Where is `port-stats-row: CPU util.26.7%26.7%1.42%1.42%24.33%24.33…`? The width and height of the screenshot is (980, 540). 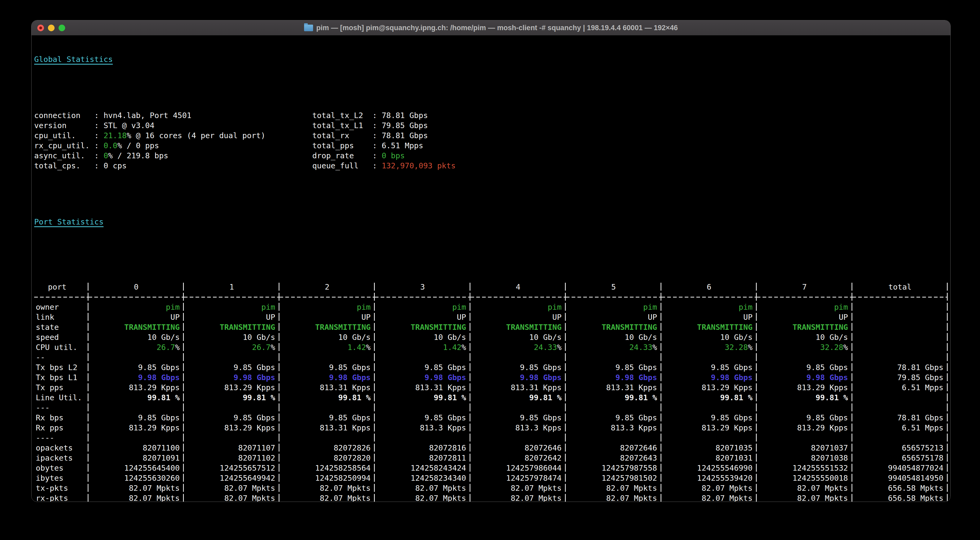
port-stats-row: CPU util.26.7%26.7%1.42%1.42%24.33%24.33… is located at coordinates (491, 347).